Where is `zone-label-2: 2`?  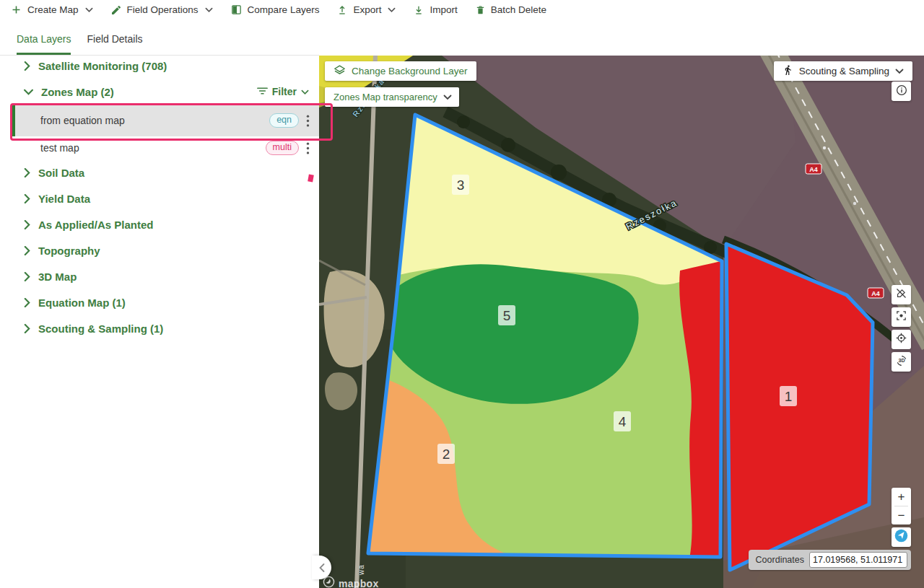
zone-label-2: 2 is located at coordinates (446, 454).